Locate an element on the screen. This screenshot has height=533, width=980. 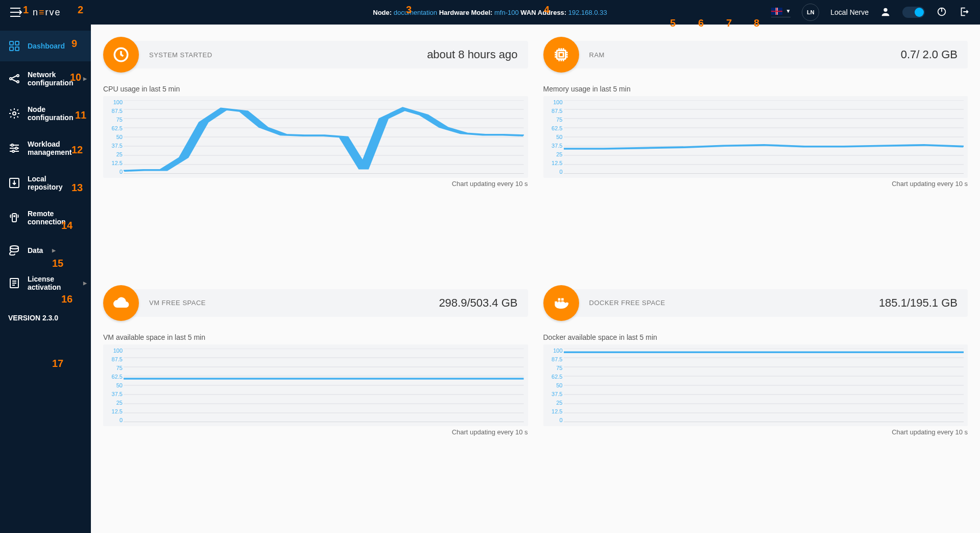
license-icon is located at coordinates (14, 283).